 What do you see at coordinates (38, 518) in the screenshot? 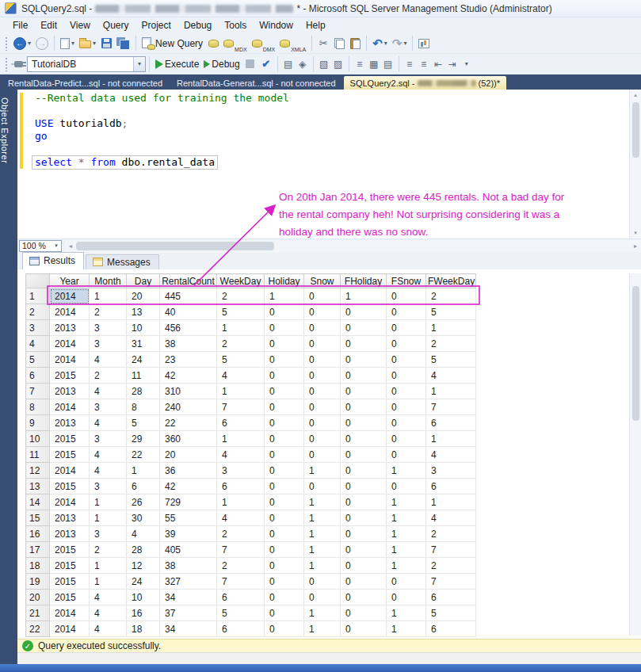
I see `row-number: 15` at bounding box center [38, 518].